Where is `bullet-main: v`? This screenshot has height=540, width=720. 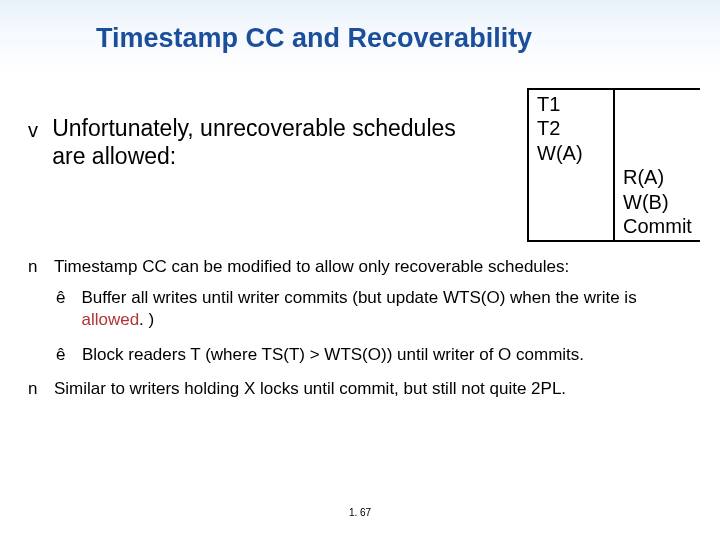
bullet-main: v is located at coordinates (34, 130).